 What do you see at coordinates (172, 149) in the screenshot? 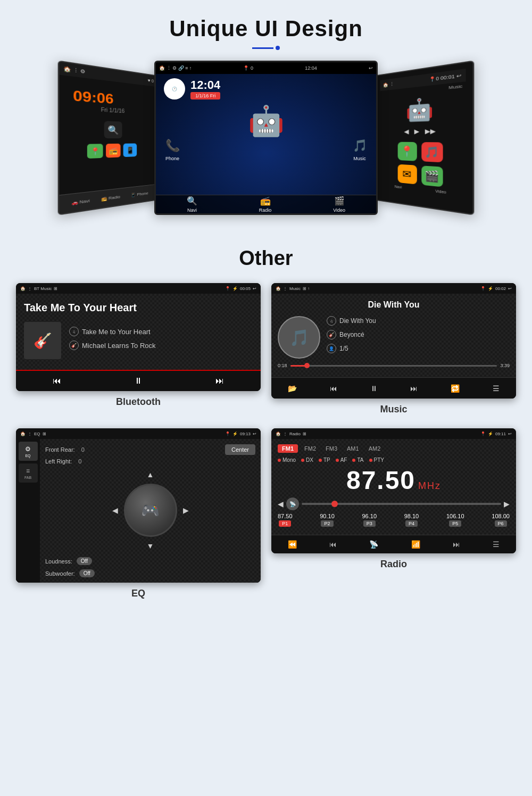
I see `center-phone-app: 📞 Phone` at bounding box center [172, 149].